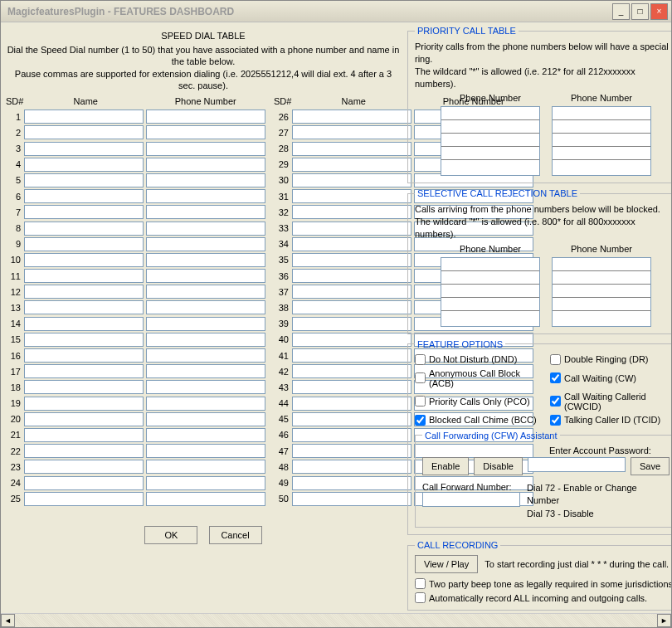 The height and width of the screenshot is (628, 672). I want to click on close-button: ×, so click(659, 12).